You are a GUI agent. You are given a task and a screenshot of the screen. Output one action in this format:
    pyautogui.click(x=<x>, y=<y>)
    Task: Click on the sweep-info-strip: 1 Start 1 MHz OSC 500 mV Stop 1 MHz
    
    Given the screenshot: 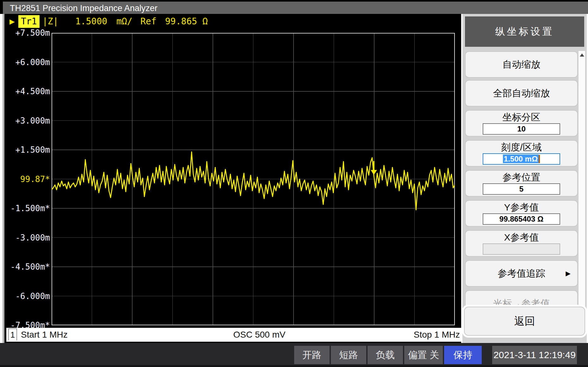 What is the action you would take?
    pyautogui.click(x=234, y=335)
    